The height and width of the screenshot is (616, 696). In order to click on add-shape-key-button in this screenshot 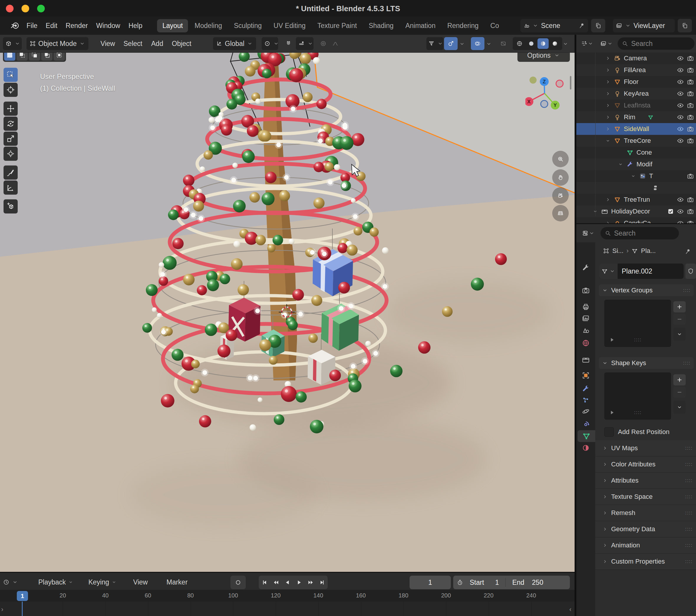, I will do `click(680, 380)`.